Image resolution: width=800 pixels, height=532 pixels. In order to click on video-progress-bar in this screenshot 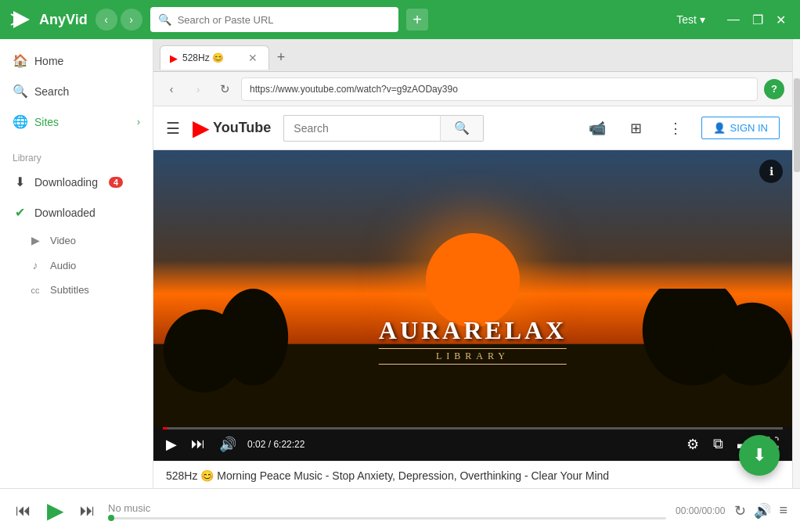, I will do `click(473, 429)`.